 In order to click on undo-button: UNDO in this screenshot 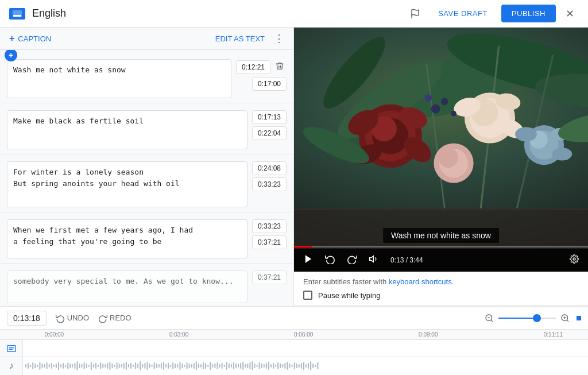, I will do `click(72, 318)`.